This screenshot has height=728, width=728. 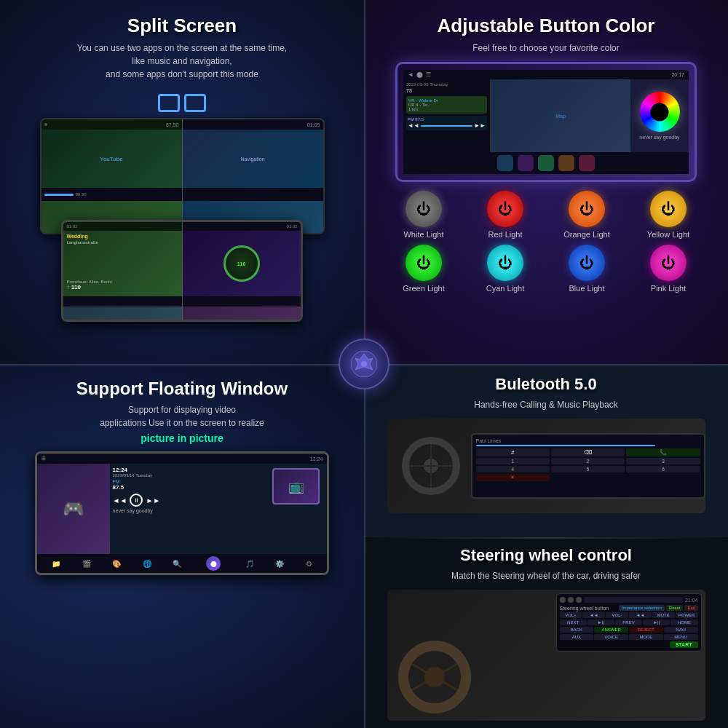 I want to click on split-screen-title: Split Screen, so click(x=182, y=26).